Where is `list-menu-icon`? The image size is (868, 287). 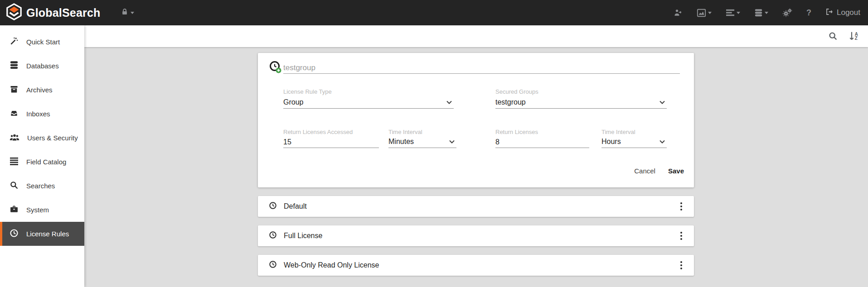
list-menu-icon is located at coordinates (730, 13).